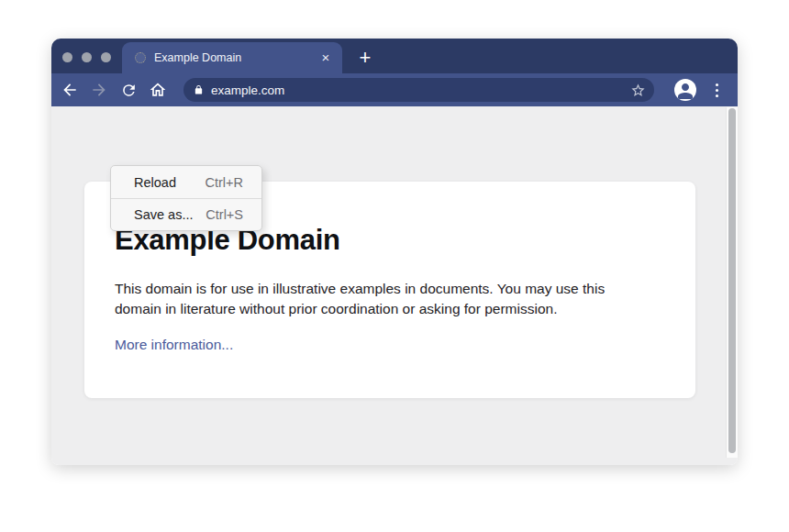 This screenshot has height=532, width=789. What do you see at coordinates (394, 56) in the screenshot?
I see `titlebar: Example Domain × +` at bounding box center [394, 56].